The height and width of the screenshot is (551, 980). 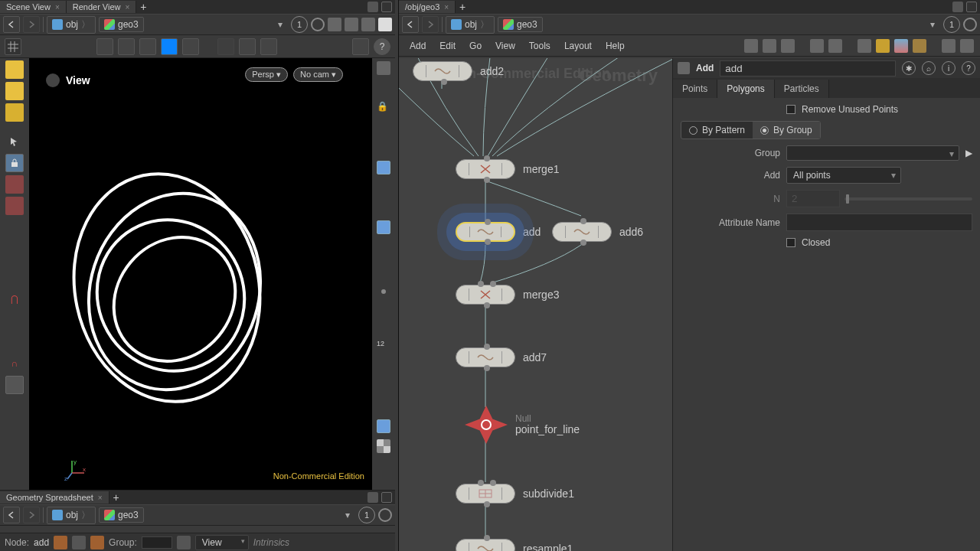 What do you see at coordinates (949, 68) in the screenshot?
I see `info-icon: i` at bounding box center [949, 68].